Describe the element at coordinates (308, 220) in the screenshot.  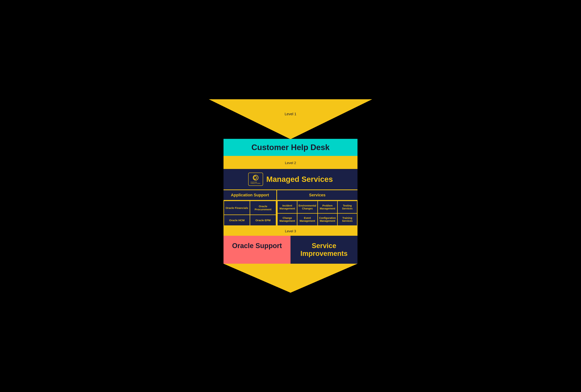
I see `service-cell-event: Event Management` at that location.